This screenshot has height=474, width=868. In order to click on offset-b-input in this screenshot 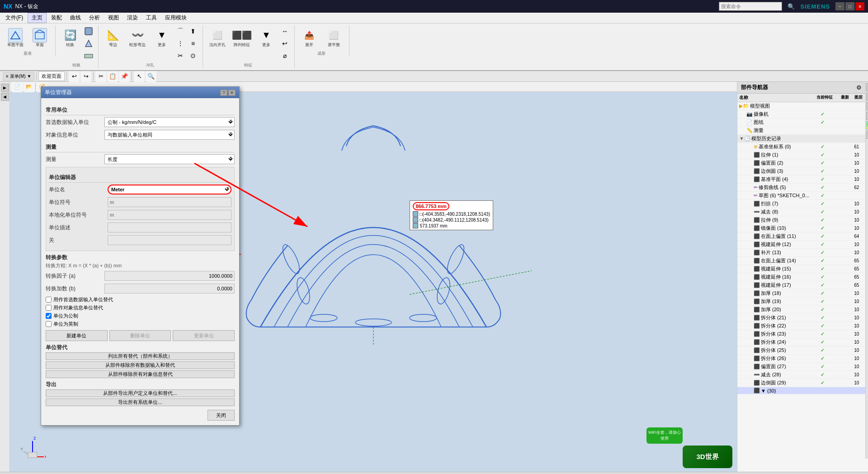, I will do `click(170, 289)`.